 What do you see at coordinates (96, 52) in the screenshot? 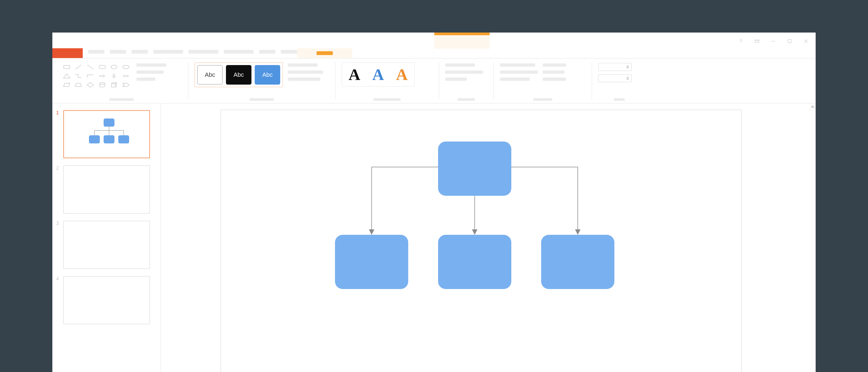
I see `tab-home` at bounding box center [96, 52].